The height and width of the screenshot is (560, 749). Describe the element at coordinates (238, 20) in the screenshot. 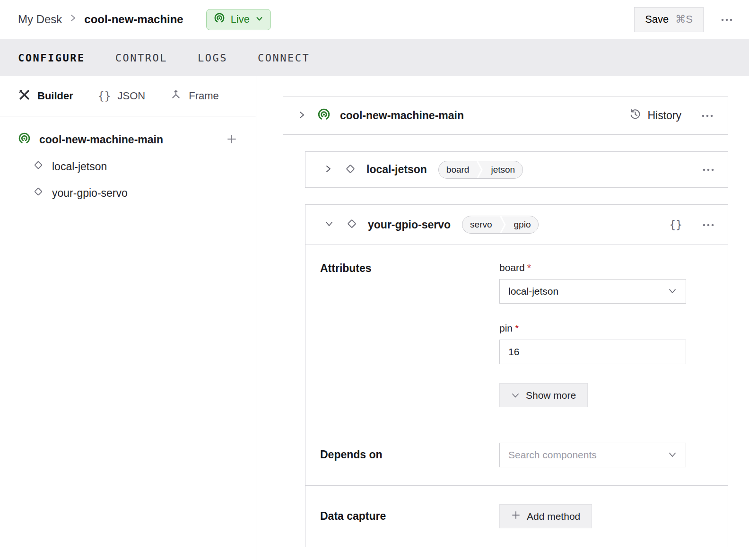

I see `machine-status-dropdown: Live` at that location.